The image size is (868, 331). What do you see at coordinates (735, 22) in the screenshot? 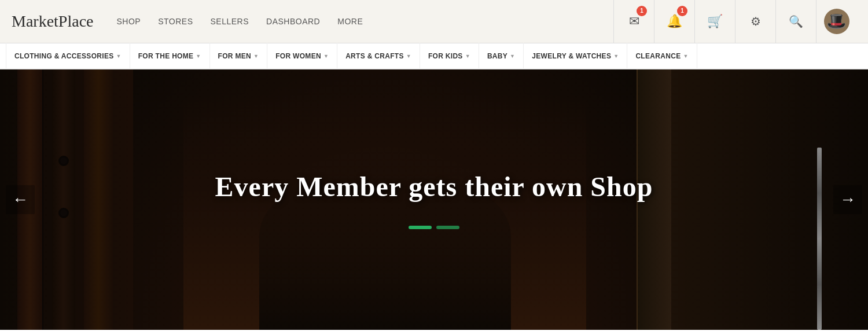
I see `header-icons: ✉ 1 🔔 1 🛒 0 ⚙ 🔍 🎩` at bounding box center [735, 22].